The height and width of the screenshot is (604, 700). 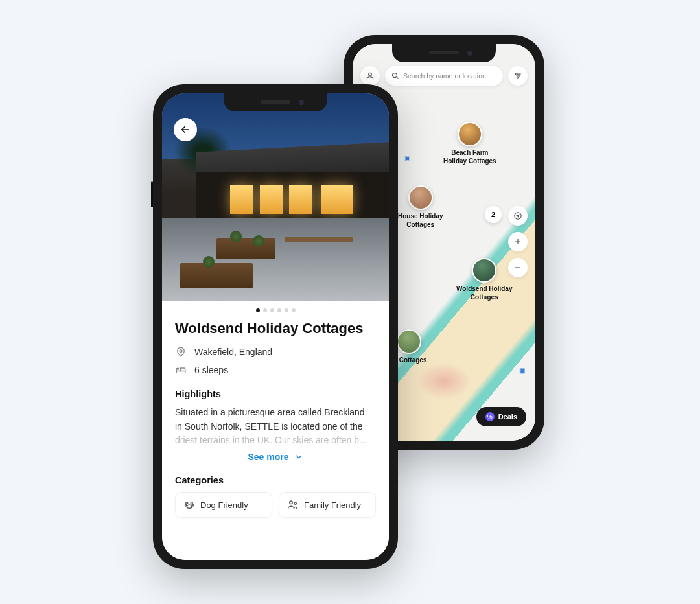 What do you see at coordinates (445, 76) in the screenshot?
I see `search-placeholder: Search by name or location` at bounding box center [445, 76].